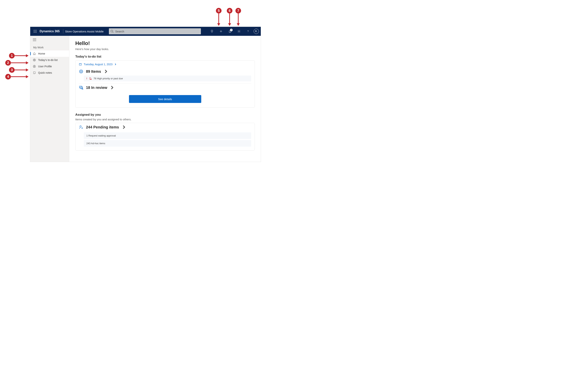  I want to click on user-assign-icon, so click(81, 127).